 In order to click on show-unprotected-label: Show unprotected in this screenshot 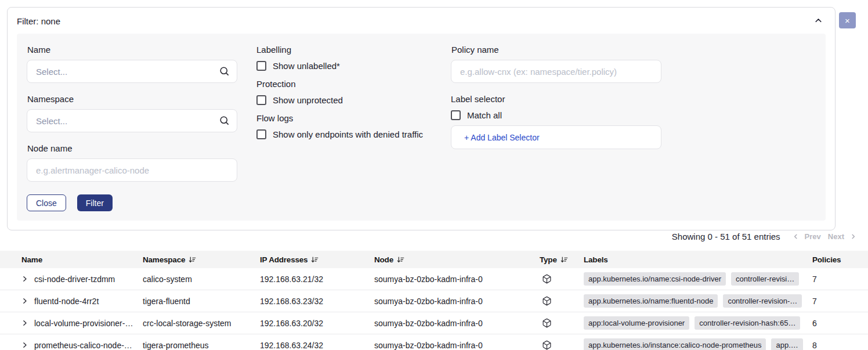, I will do `click(308, 100)`.